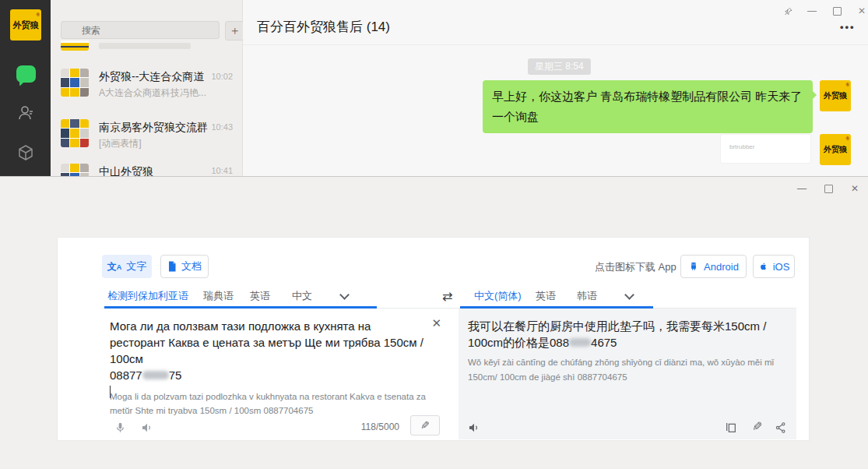 This screenshot has height=469, width=868. Describe the element at coordinates (782, 266) in the screenshot. I see `ios-label: iOS` at that location.